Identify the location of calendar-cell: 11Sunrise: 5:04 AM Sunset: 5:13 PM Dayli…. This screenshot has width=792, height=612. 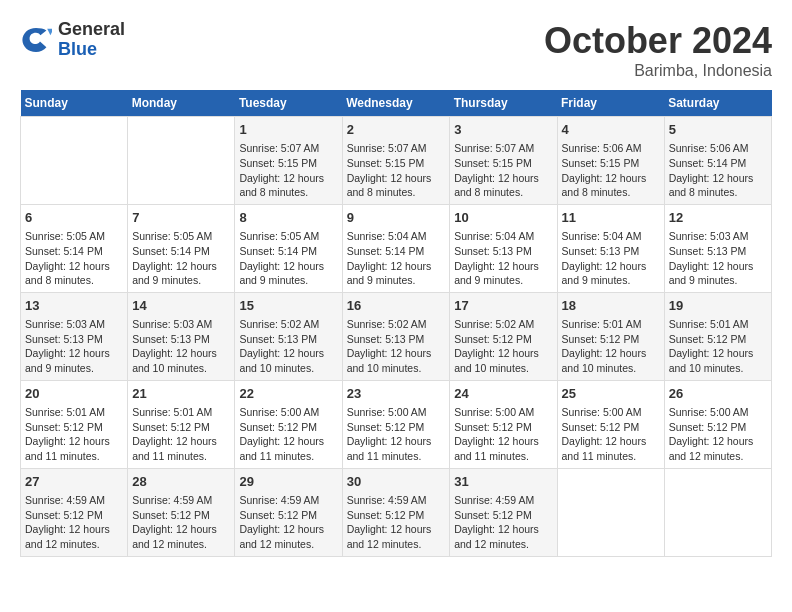
(610, 248).